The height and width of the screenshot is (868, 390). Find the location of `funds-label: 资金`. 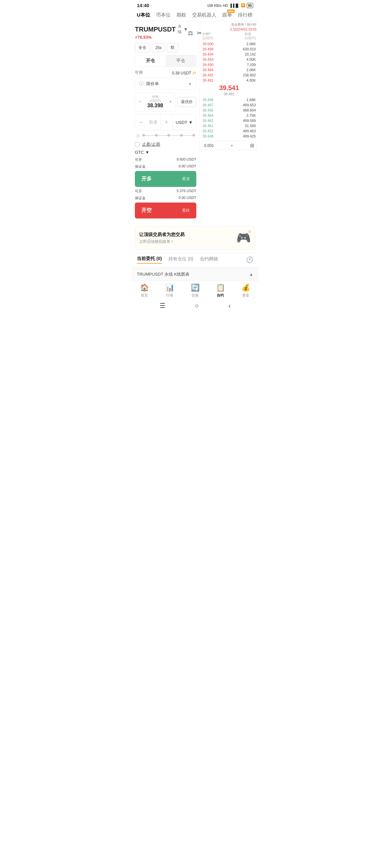

funds-label: 资金 is located at coordinates (246, 295).